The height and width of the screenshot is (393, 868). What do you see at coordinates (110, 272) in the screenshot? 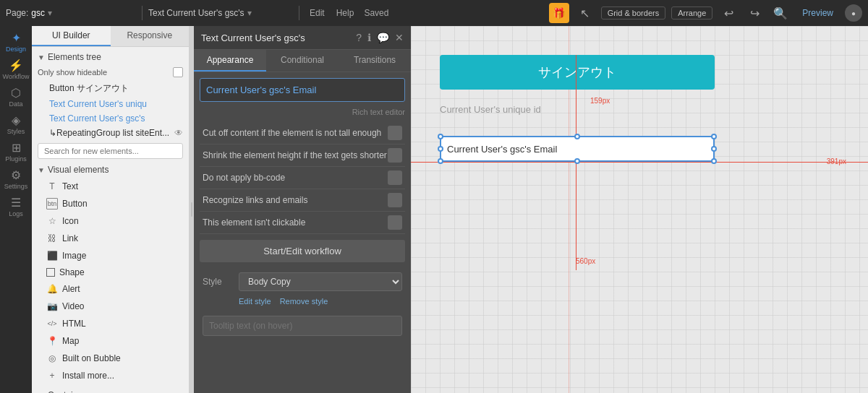
I see `element-item-shape: Shape` at bounding box center [110, 272].